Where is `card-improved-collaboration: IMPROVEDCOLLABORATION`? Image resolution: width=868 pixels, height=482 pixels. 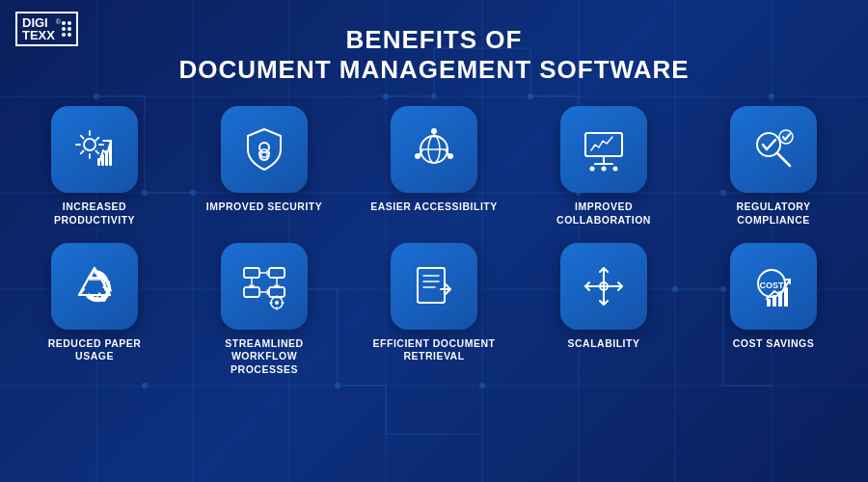
card-improved-collaboration: IMPROVEDCOLLABORATION is located at coordinates (604, 166).